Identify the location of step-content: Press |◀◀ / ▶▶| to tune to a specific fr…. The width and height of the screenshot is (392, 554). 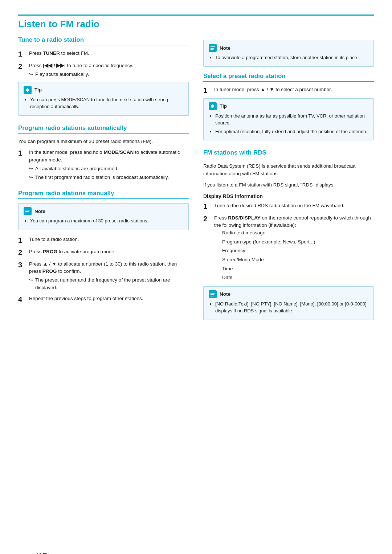
(109, 70).